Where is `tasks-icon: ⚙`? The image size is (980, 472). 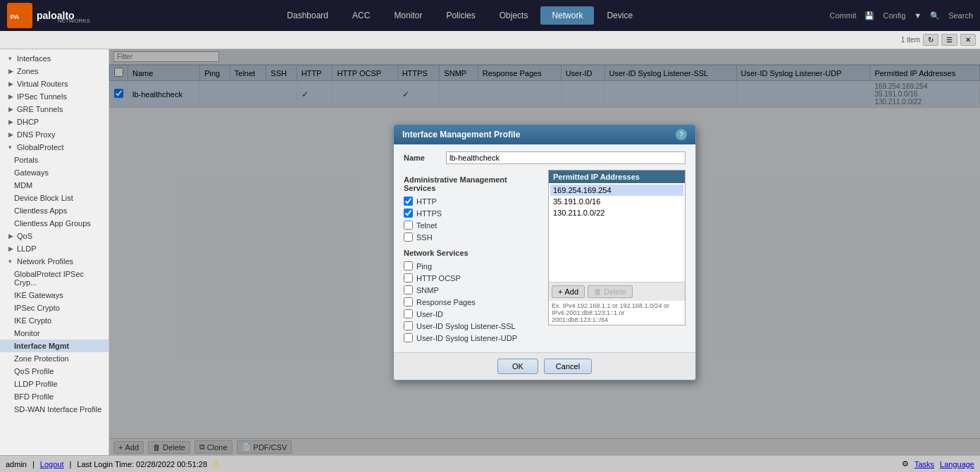
tasks-icon: ⚙ is located at coordinates (905, 464).